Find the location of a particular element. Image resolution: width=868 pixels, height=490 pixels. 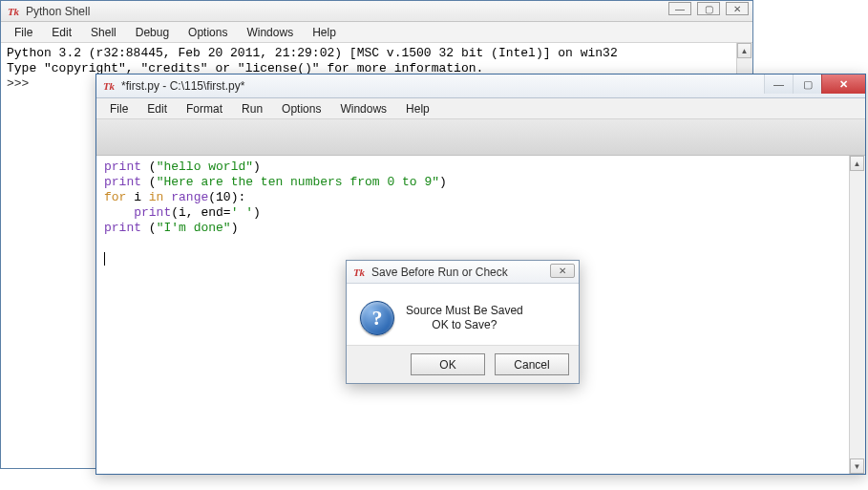

code-token: "hello world" is located at coordinates (204, 166).